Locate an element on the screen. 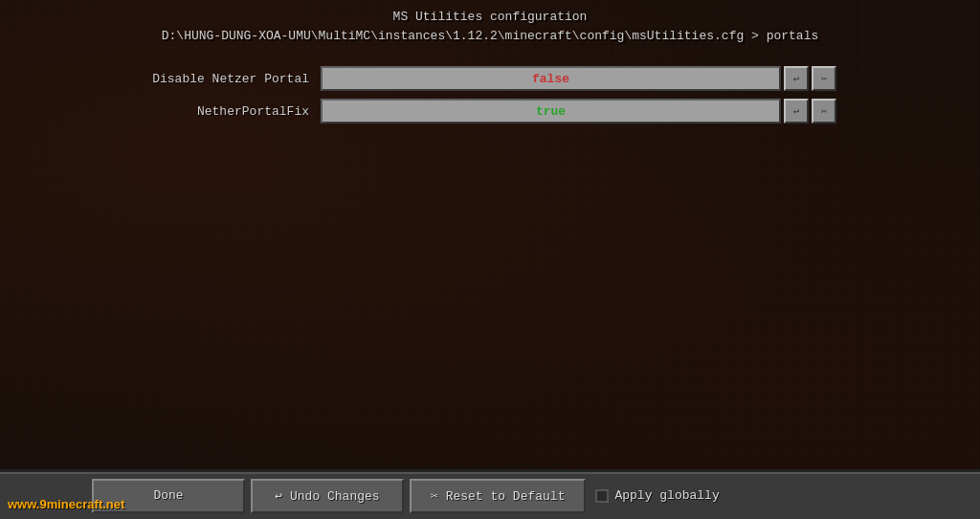  apply-globally-checkbox is located at coordinates (602, 496).